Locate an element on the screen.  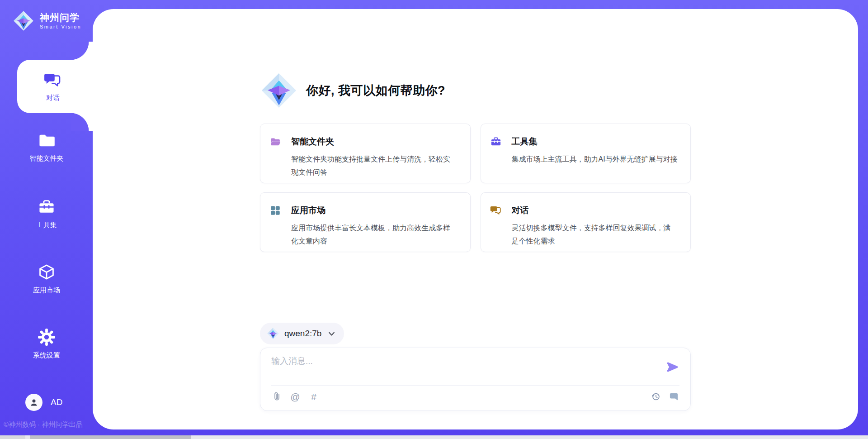
card-title: 工具集 is located at coordinates (524, 142).